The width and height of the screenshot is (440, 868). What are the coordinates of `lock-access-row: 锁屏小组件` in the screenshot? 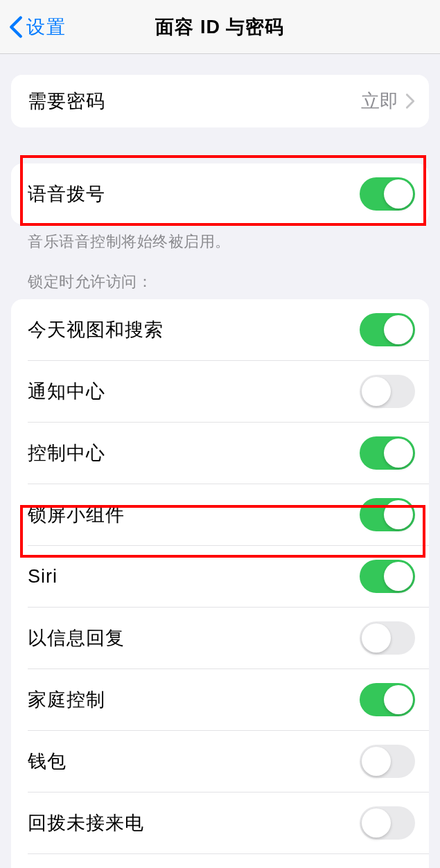 It's located at (220, 515).